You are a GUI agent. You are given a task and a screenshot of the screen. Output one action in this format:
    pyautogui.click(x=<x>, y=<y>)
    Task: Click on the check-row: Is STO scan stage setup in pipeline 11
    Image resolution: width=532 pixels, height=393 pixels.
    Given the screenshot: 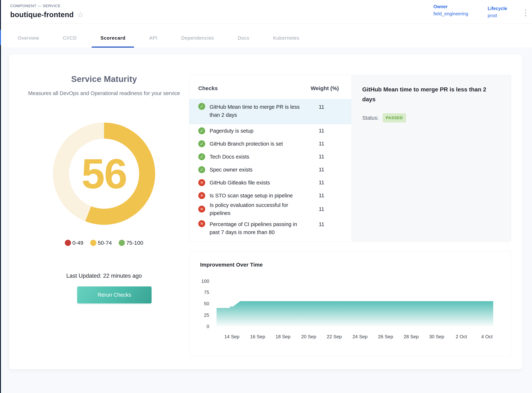 What is the action you would take?
    pyautogui.click(x=270, y=196)
    